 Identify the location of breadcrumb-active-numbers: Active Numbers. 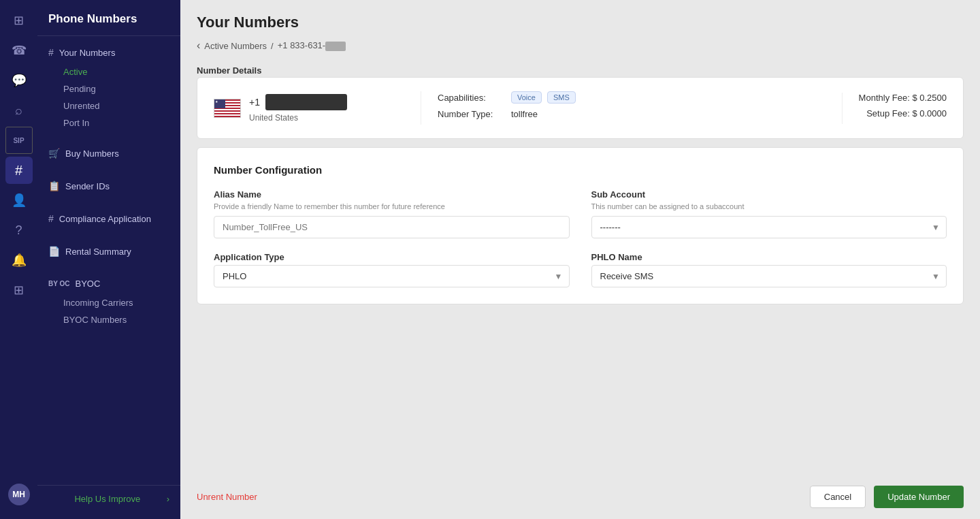
(235, 46).